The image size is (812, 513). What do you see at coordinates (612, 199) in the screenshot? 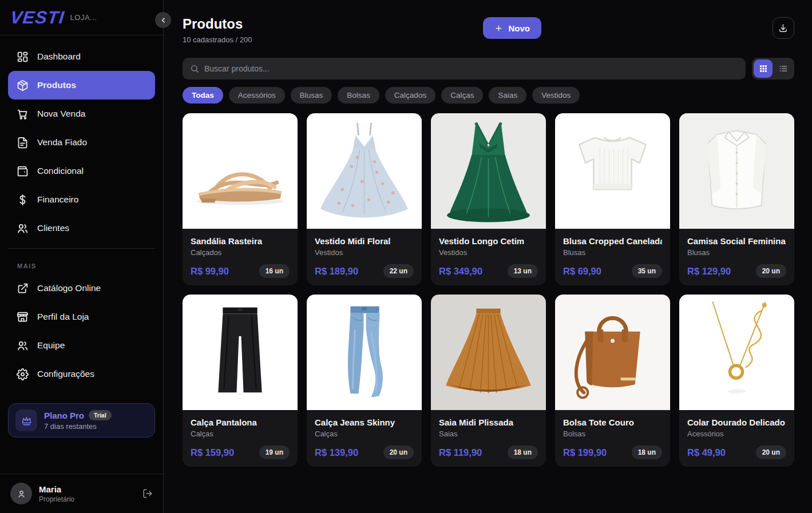
I see `product-card-blusa-cropped-canelada: Blusa Cropped Canelada Blusas R$ 69,90 3…` at bounding box center [612, 199].